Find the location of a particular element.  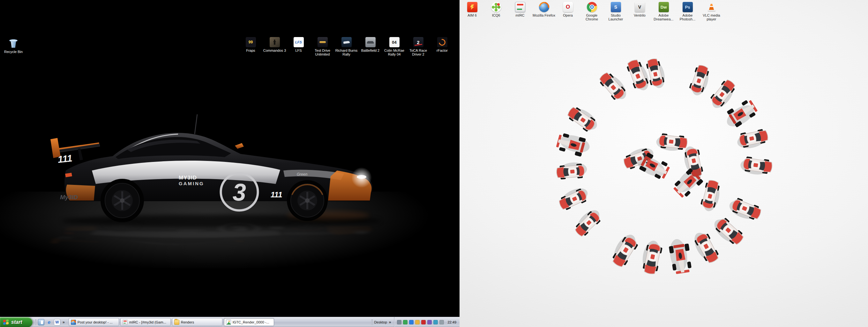

icon-label: Colin McRae Rally 04 is located at coordinates (394, 53).